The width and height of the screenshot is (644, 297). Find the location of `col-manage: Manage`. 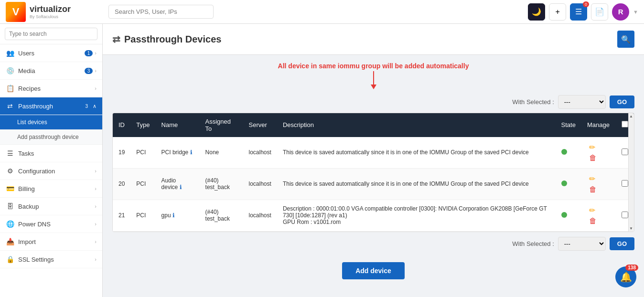

col-manage: Manage is located at coordinates (599, 125).